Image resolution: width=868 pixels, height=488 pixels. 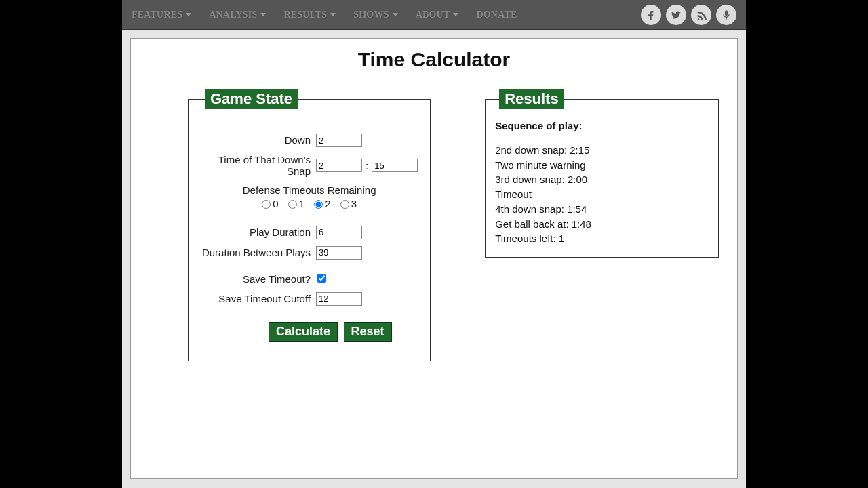 I want to click on nav-label: RESULTS, so click(x=305, y=15).